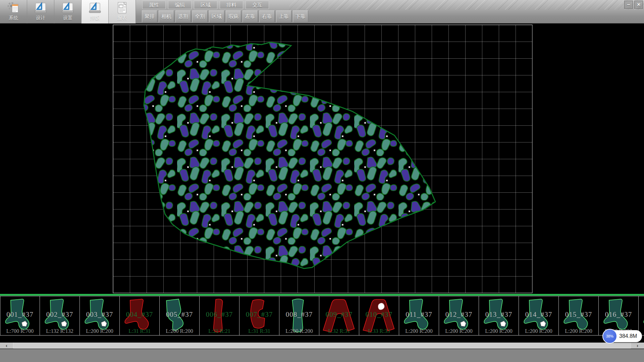  I want to click on main-button-1: 系统, so click(13, 12).